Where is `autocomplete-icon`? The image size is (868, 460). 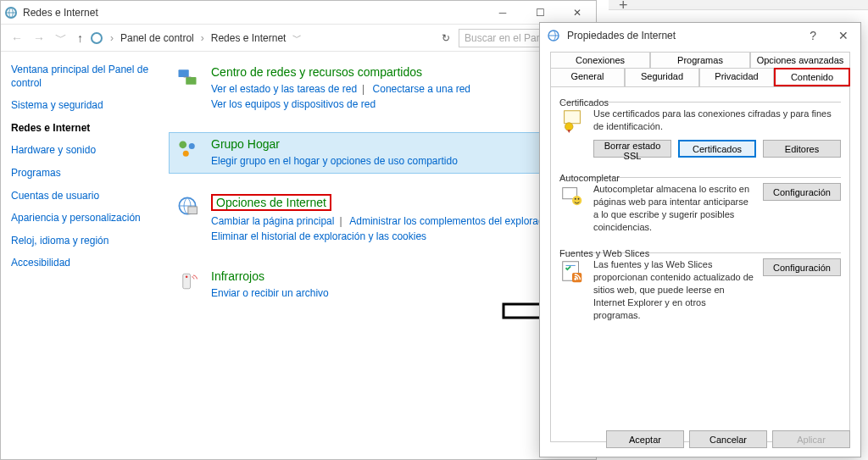 autocomplete-icon is located at coordinates (572, 196).